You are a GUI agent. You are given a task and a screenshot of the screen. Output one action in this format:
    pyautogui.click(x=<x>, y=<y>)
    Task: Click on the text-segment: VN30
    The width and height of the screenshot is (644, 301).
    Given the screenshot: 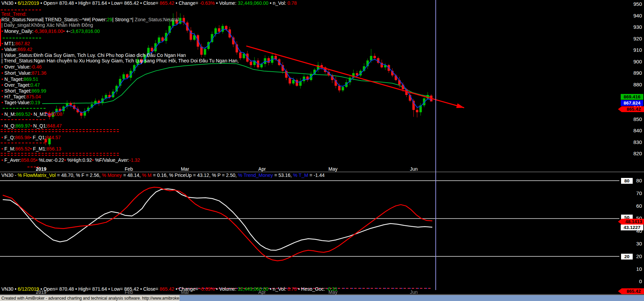 What is the action you would take?
    pyautogui.click(x=8, y=3)
    